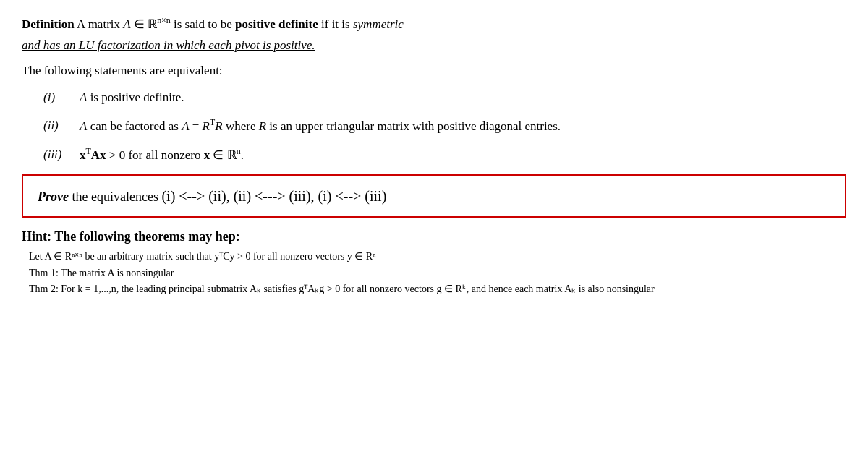 Image resolution: width=868 pixels, height=457 pixels. I want to click on prove-box: Prove the equivalences (i) <--> (ii), (i…, so click(434, 196).